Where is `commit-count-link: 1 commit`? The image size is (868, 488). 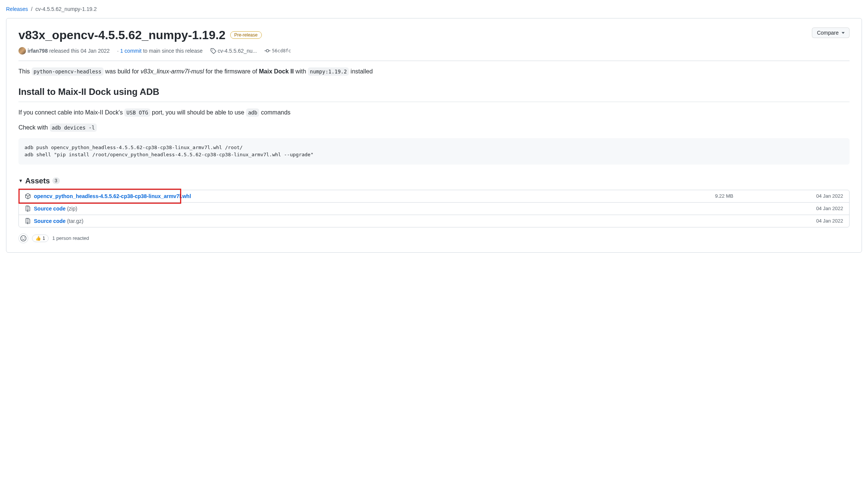
commit-count-link: 1 commit is located at coordinates (131, 51).